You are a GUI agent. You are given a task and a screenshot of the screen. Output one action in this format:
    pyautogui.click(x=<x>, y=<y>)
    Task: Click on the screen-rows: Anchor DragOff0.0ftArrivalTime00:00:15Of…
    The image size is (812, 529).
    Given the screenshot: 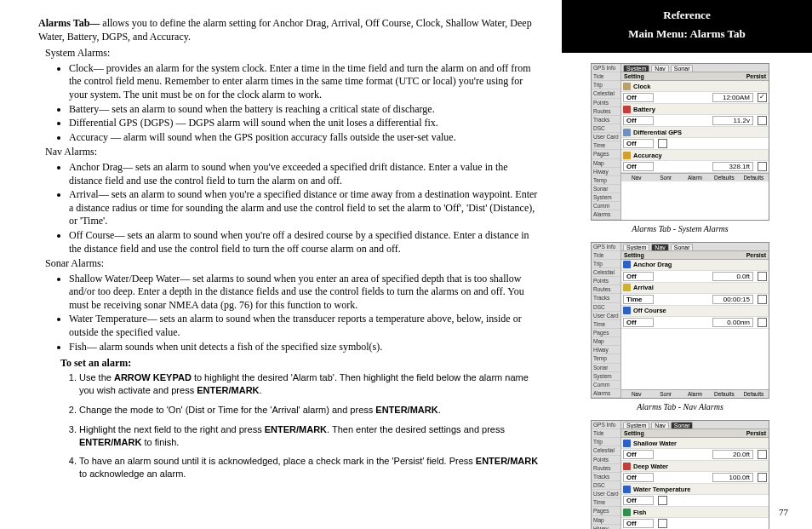 What is the action you would take?
    pyautogui.click(x=695, y=295)
    